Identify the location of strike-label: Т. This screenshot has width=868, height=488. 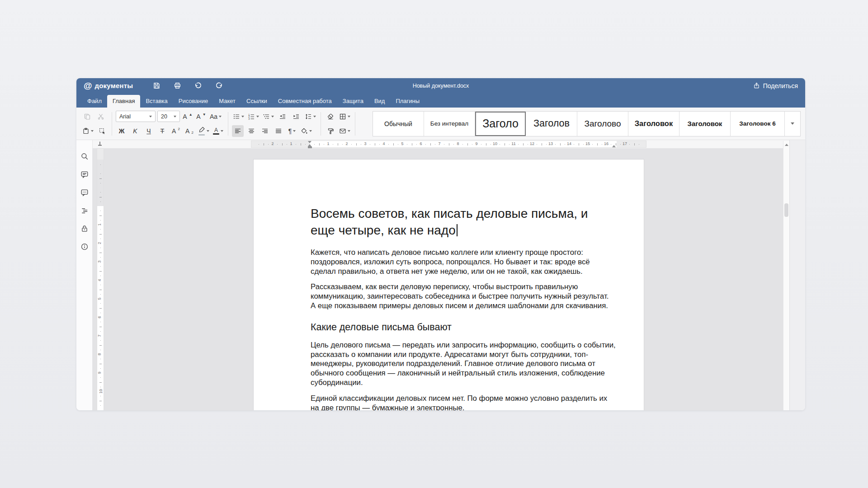
(163, 131).